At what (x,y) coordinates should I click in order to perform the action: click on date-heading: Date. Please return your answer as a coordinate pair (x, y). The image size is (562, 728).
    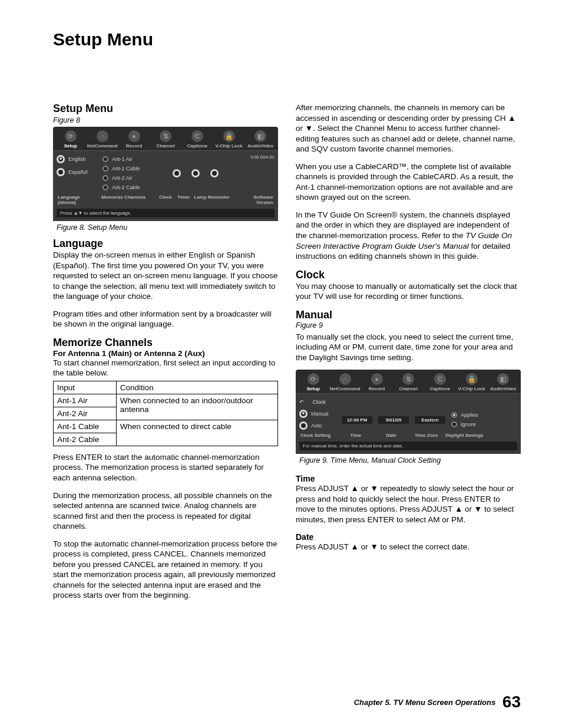
    Looking at the image, I should click on (408, 537).